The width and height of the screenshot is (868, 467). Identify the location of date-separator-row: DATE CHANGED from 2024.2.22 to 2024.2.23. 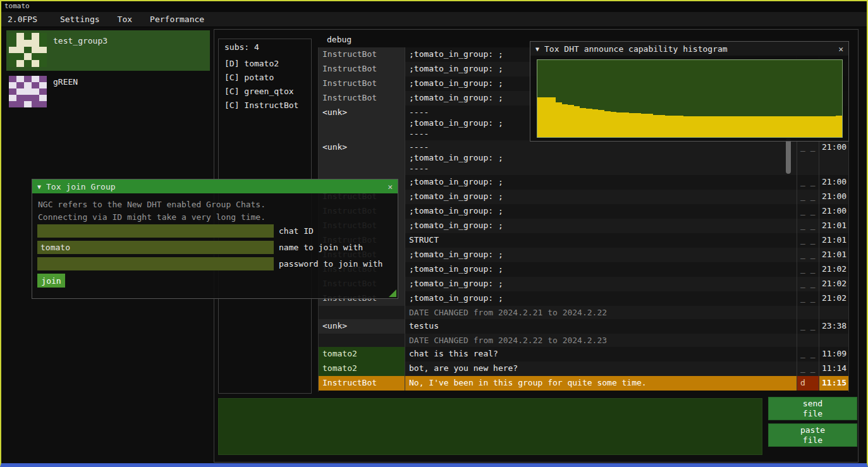
(584, 340).